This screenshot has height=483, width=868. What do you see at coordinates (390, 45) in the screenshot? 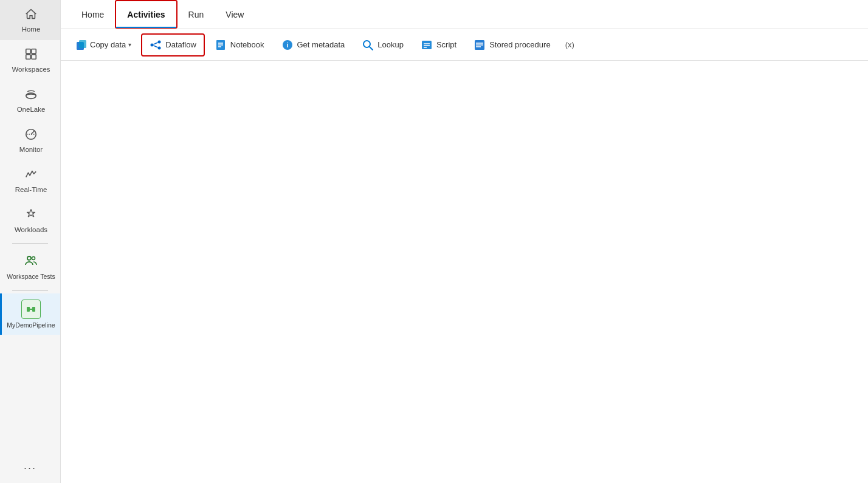
I see `lookup-label: Lookup` at bounding box center [390, 45].